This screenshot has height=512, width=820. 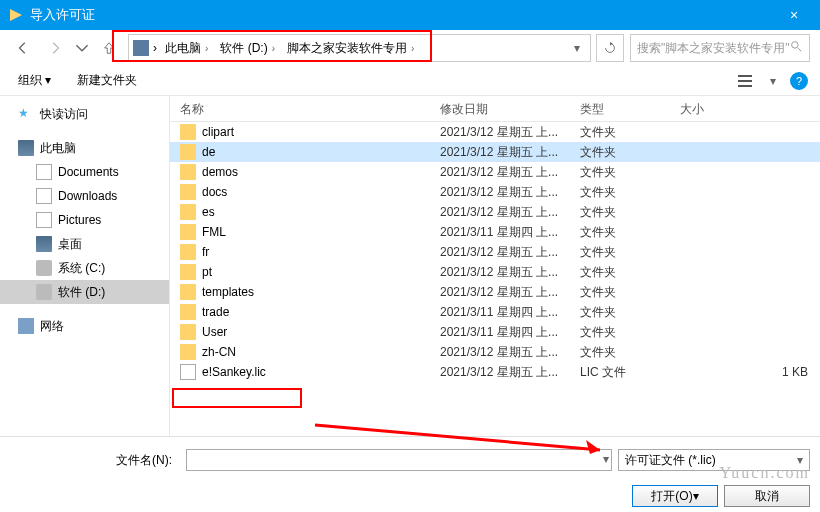 What do you see at coordinates (495, 152) in the screenshot?
I see `file-row: de2021/3/12 星期五 上...文件夹` at bounding box center [495, 152].